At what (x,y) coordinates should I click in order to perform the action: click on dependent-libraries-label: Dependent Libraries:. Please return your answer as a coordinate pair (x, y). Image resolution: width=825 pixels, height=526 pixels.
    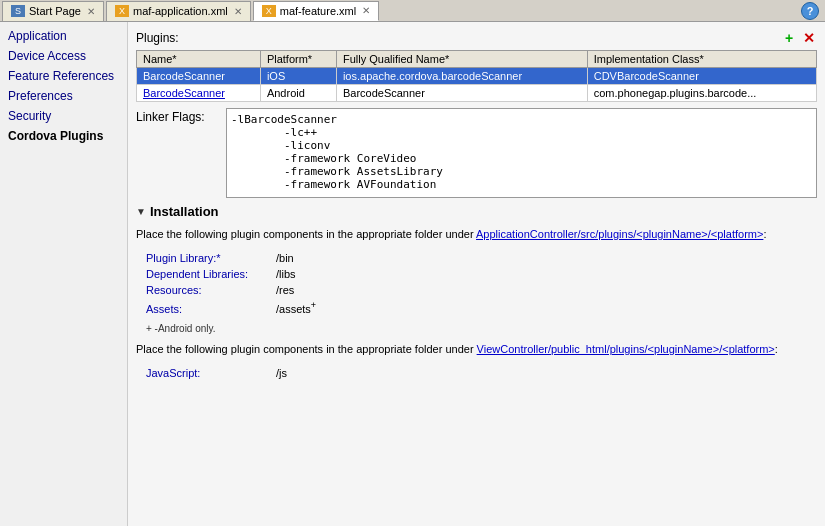
    Looking at the image, I should click on (211, 274).